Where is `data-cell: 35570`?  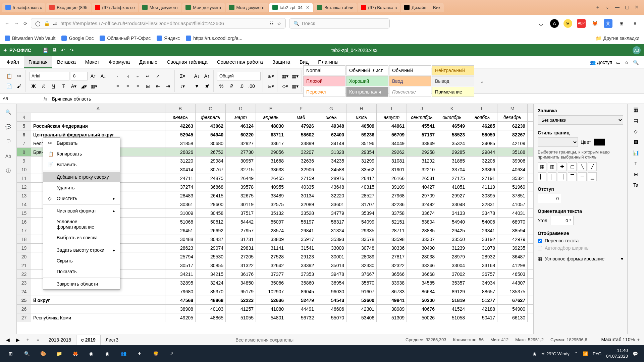 data-cell: 35570 is located at coordinates (362, 283).